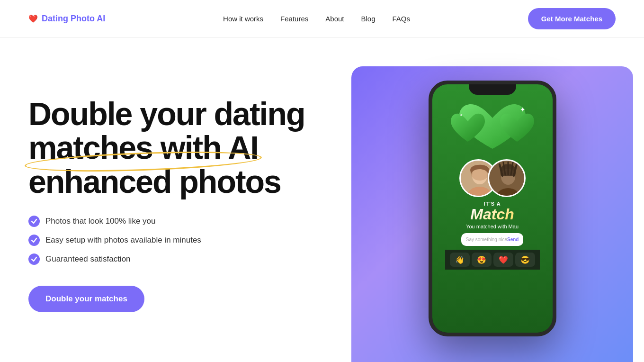  Describe the element at coordinates (123, 240) in the screenshot. I see `check-text-2: Easy setup with photos available in minu…` at that location.